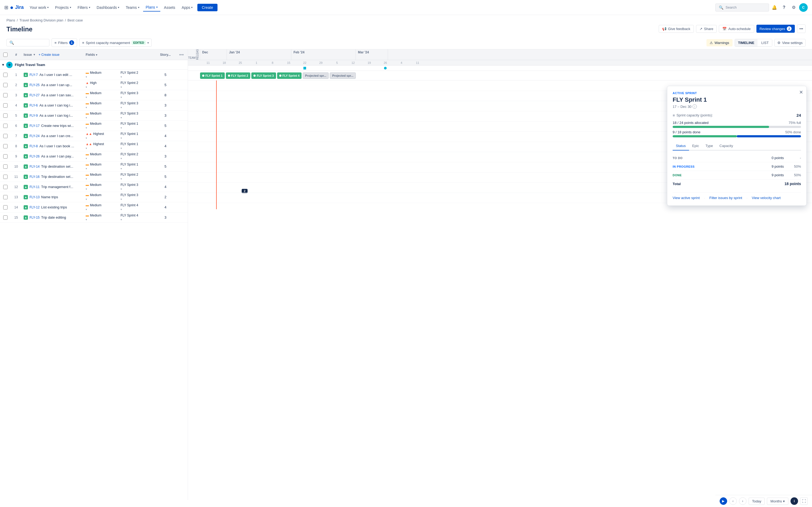 This screenshot has height=507, width=812. What do you see at coordinates (35, 126) in the screenshot?
I see `issue-id-link: FLY-17` at bounding box center [35, 126].